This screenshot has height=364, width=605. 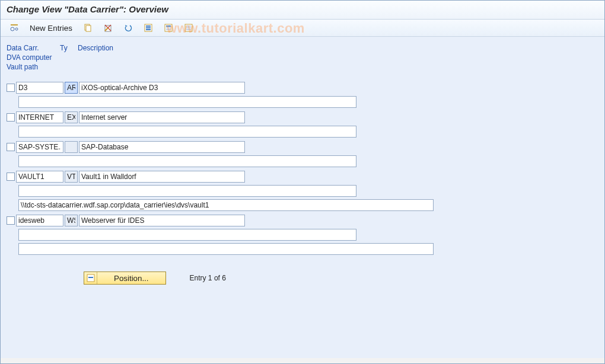 What do you see at coordinates (208, 278) in the screenshot?
I see `entry-count-text: Entry 1 of 6` at bounding box center [208, 278].